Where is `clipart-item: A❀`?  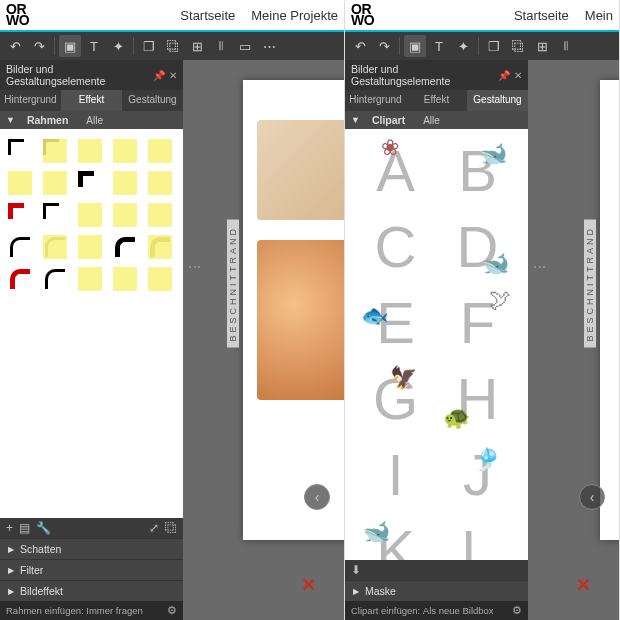 clipart-item: A❀ is located at coordinates (396, 170).